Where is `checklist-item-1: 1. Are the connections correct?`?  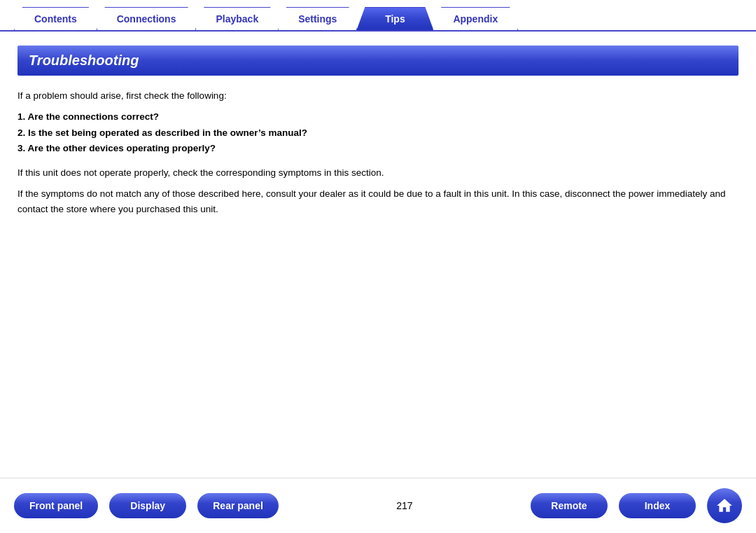 checklist-item-1: 1. Are the connections correct? is located at coordinates (378, 118).